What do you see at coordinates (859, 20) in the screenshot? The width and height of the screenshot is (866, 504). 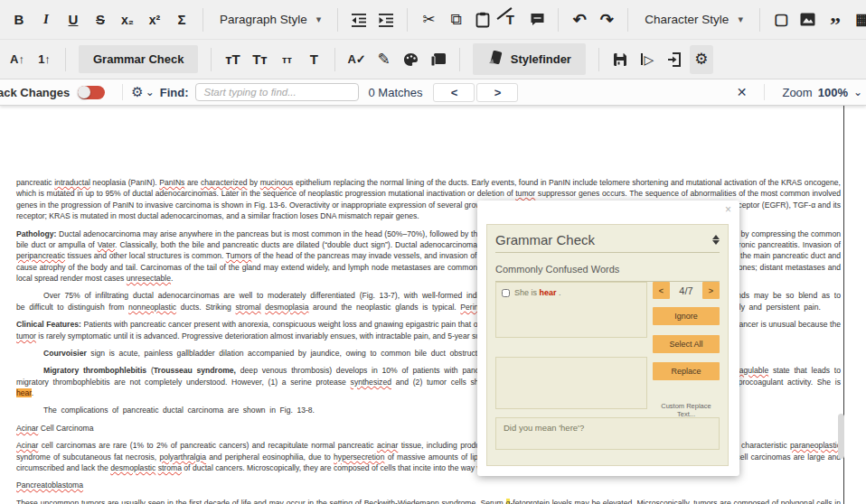 I see `table-icon: ▦` at bounding box center [859, 20].